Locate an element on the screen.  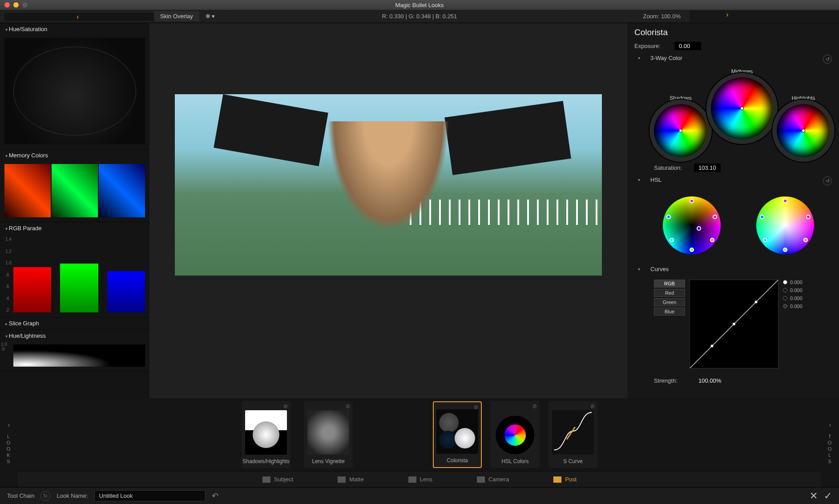
midtones-wheel-label: Midtones is located at coordinates (742, 72).